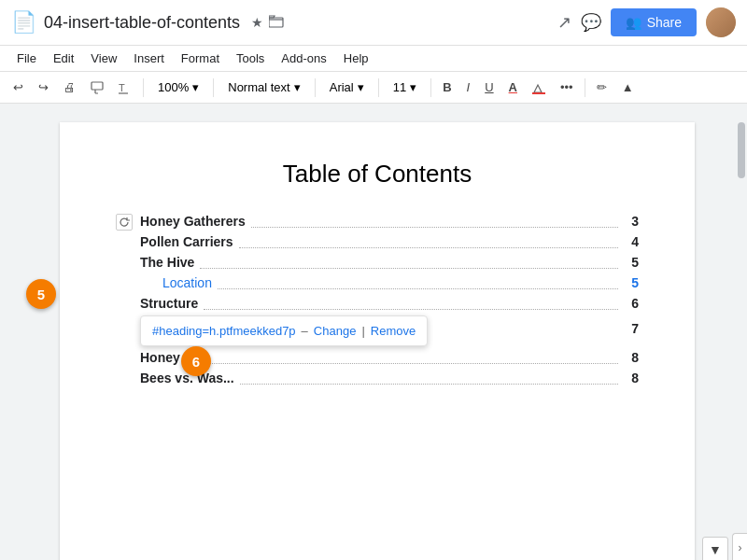 This screenshot has height=560, width=747. What do you see at coordinates (631, 242) in the screenshot?
I see `toc-page-number: 4` at bounding box center [631, 242].